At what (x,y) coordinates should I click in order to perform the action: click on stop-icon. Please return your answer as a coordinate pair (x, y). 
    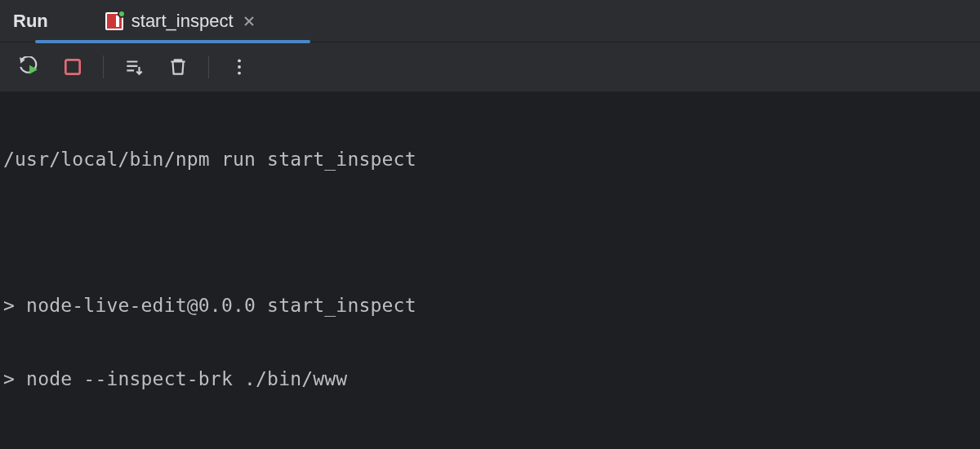
    Looking at the image, I should click on (73, 67).